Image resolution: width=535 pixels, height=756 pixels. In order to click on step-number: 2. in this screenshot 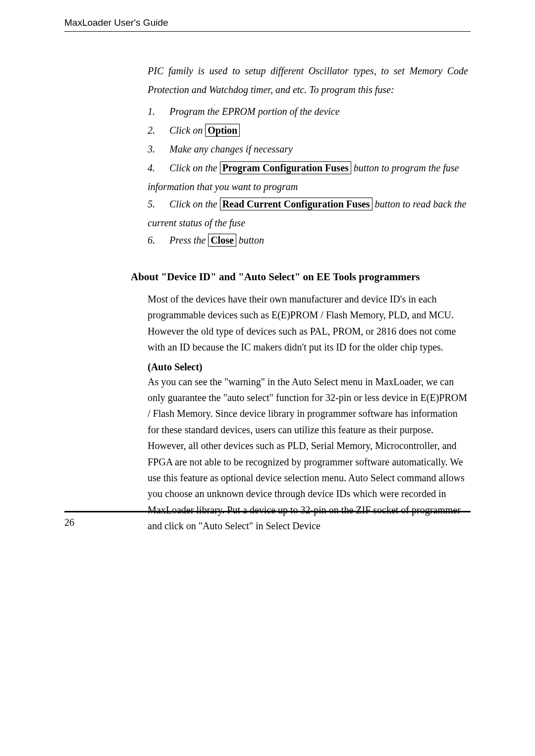, I will do `click(159, 131)`.